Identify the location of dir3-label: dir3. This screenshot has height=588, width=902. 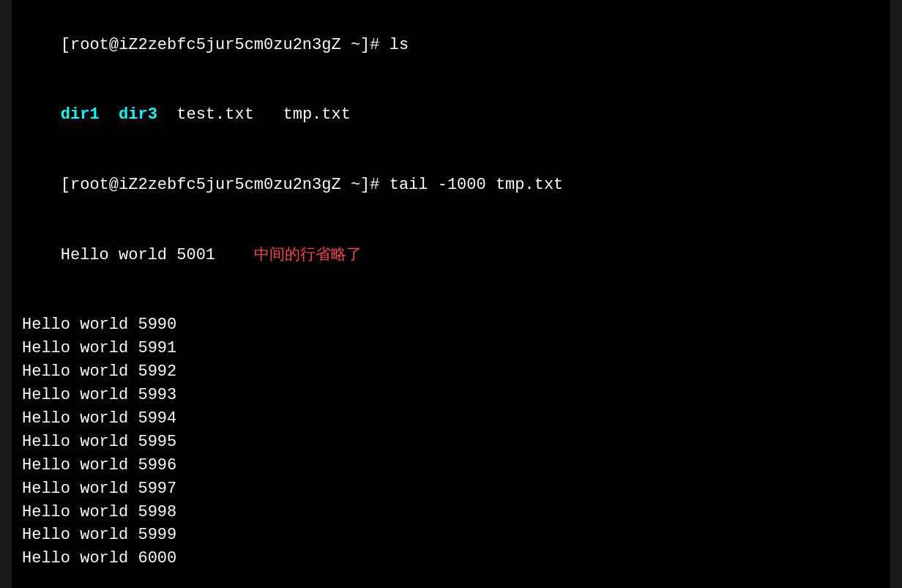
(138, 114).